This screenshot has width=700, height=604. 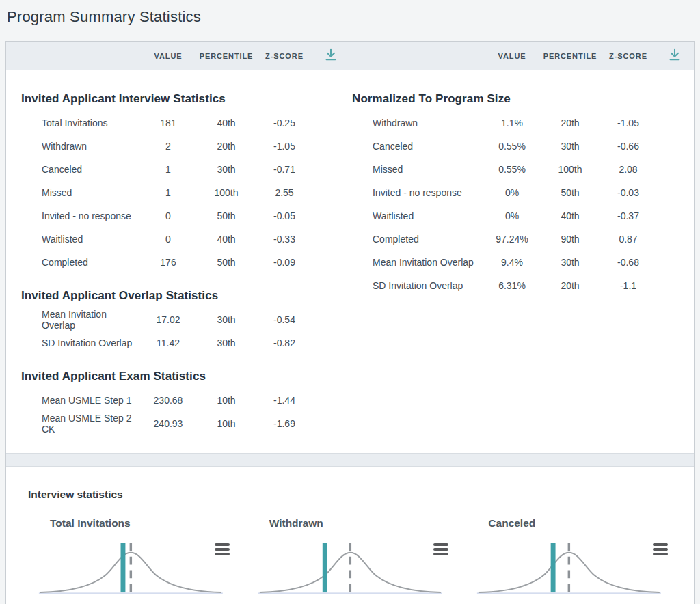 What do you see at coordinates (350, 560) in the screenshot?
I see `charts-row: Total Invitations 0% 2% 16% 50% 8` at bounding box center [350, 560].